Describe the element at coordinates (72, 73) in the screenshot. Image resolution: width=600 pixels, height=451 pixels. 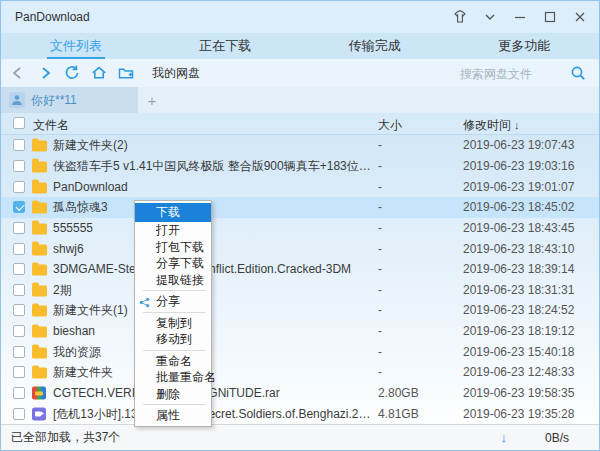
I see `refresh-icon` at that location.